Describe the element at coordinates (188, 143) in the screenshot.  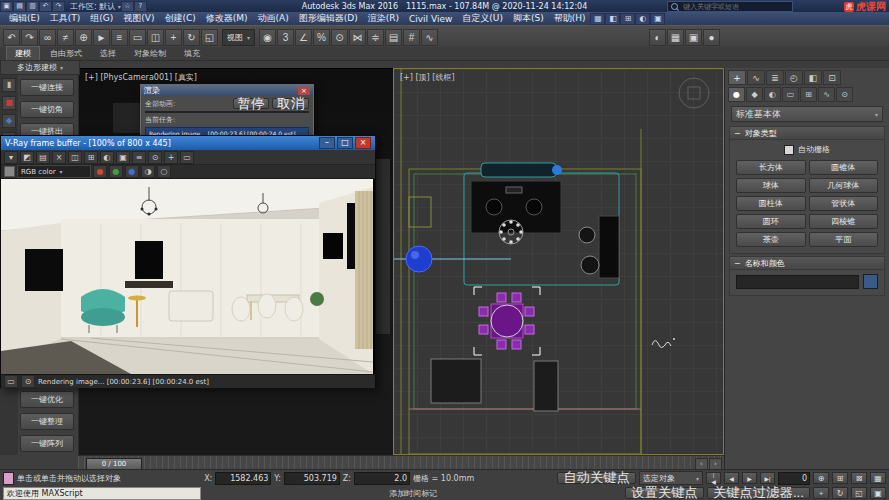
I see `vfb-title-bar: V-Ray frame buffer - [100% of 800 x 445]…` at that location.